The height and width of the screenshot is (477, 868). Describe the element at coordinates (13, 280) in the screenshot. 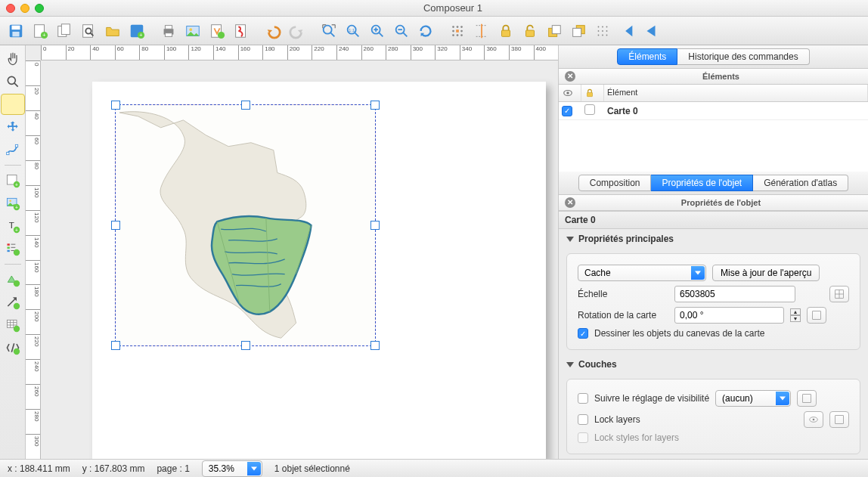

I see `add-shape-button` at that location.